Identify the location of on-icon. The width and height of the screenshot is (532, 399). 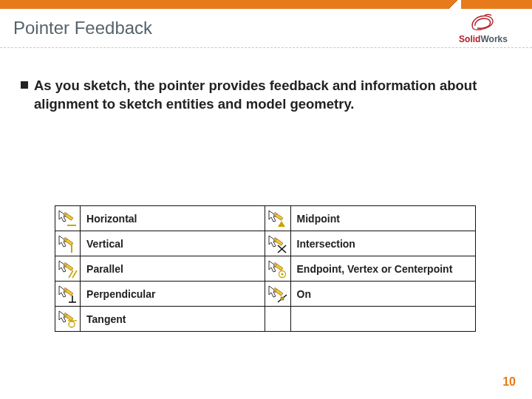
(278, 294).